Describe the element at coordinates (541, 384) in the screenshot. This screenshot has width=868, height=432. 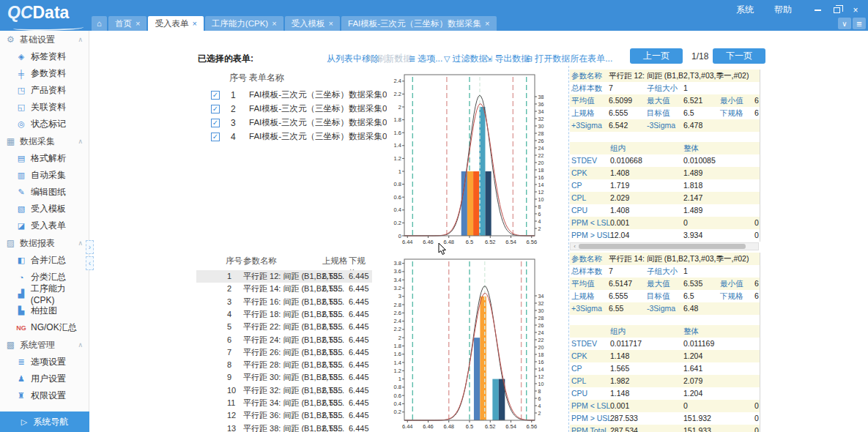
I see `svg-text: 10` at that location.